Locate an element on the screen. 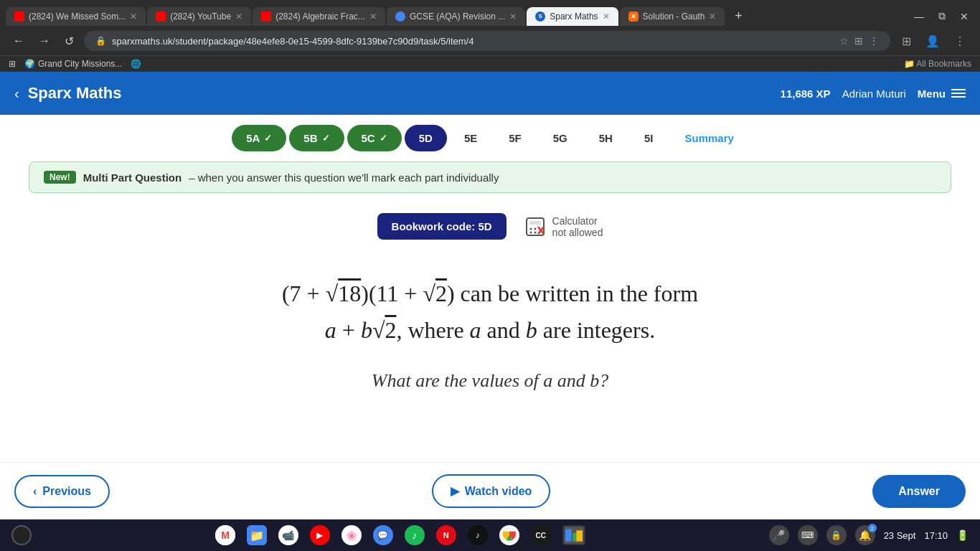 Image resolution: width=980 pixels, height=551 pixels. forward-button: → is located at coordinates (44, 41).